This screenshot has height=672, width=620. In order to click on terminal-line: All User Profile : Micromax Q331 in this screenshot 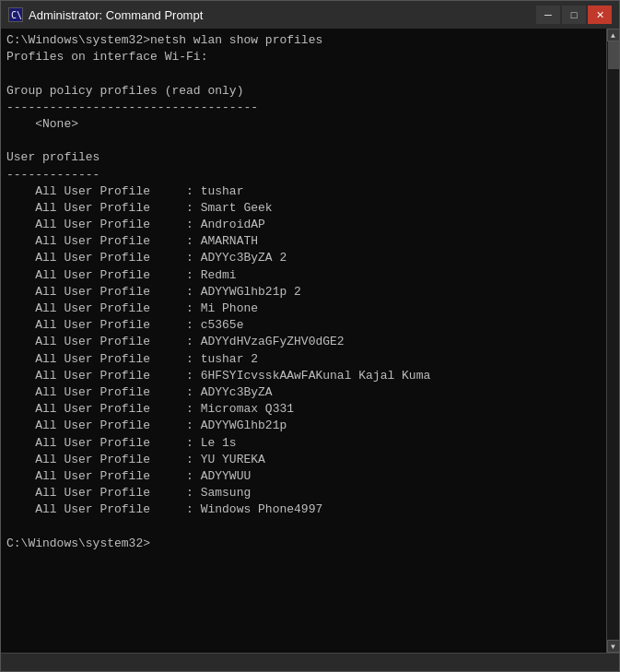, I will do `click(304, 409)`.